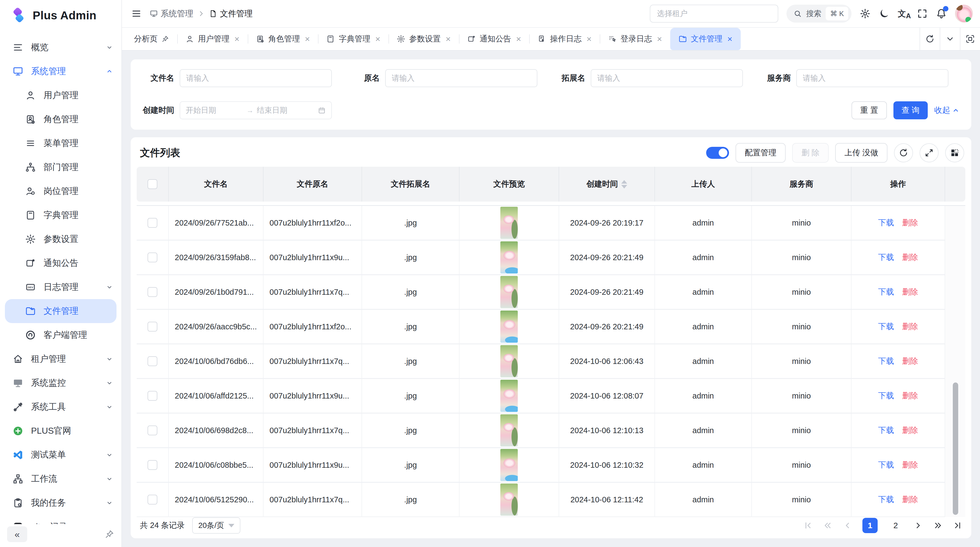  What do you see at coordinates (61, 455) in the screenshot?
I see `sidebar-item-test-menu: 测试菜单` at bounding box center [61, 455].